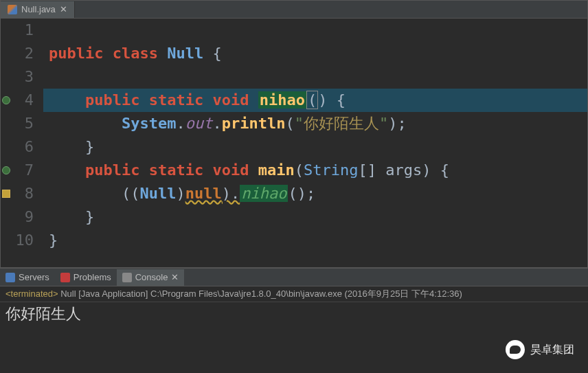 This screenshot has height=373, width=588. What do you see at coordinates (294, 278) in the screenshot?
I see `bottom-tab-bar: Servers Problems Console ✕` at bounding box center [294, 278].